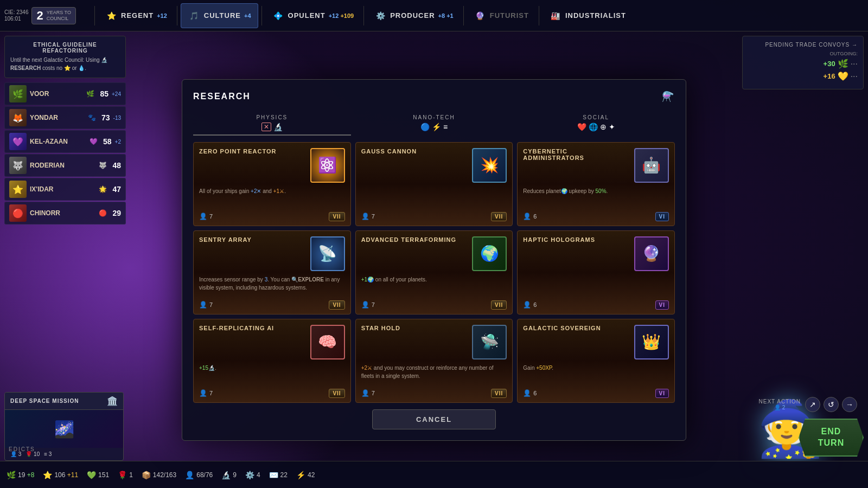 The width and height of the screenshot is (868, 488). What do you see at coordinates (373, 305) in the screenshot?
I see `terra-cost-value: 7` at bounding box center [373, 305].